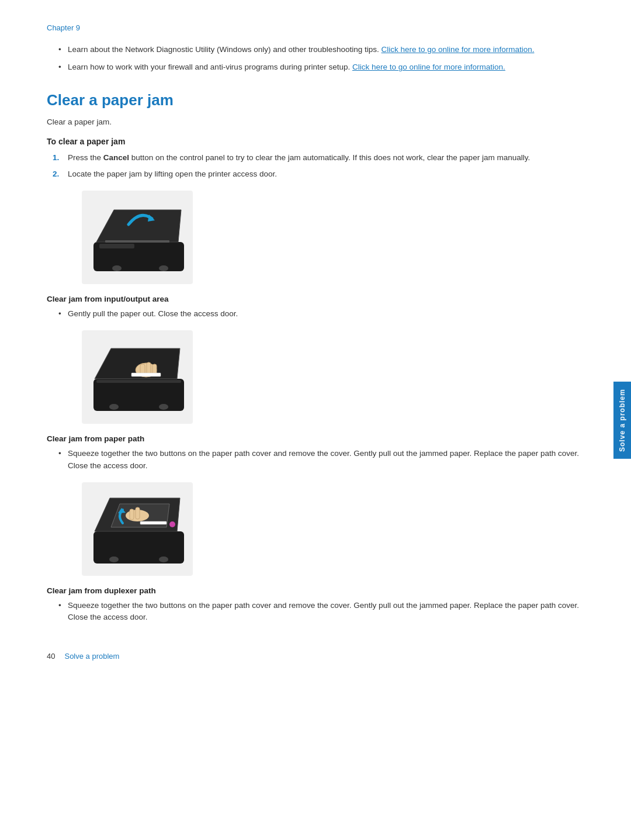 This screenshot has width=631, height=840. What do you see at coordinates (321, 459) in the screenshot?
I see `bullet-sub-item-2: Squeeze together the two buttons on the …` at bounding box center [321, 459].